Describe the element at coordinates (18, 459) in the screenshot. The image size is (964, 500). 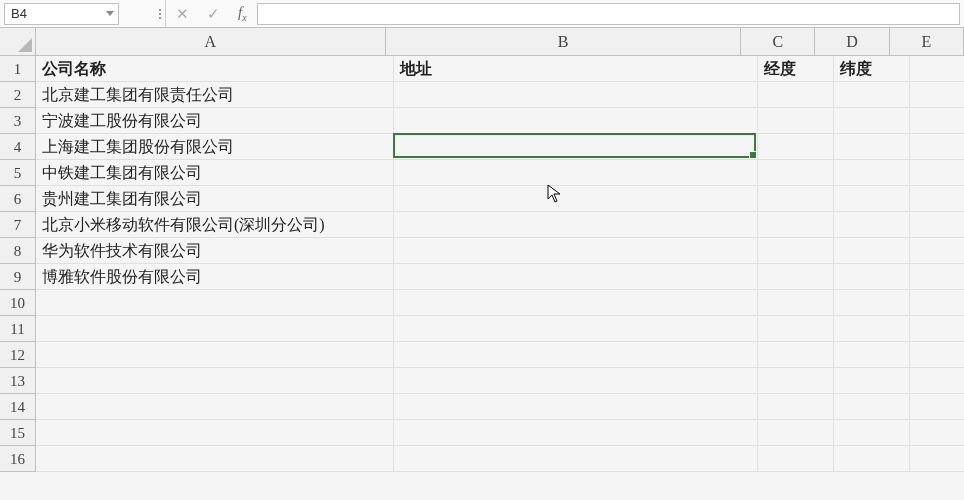
I see `row-header-16: 16` at that location.